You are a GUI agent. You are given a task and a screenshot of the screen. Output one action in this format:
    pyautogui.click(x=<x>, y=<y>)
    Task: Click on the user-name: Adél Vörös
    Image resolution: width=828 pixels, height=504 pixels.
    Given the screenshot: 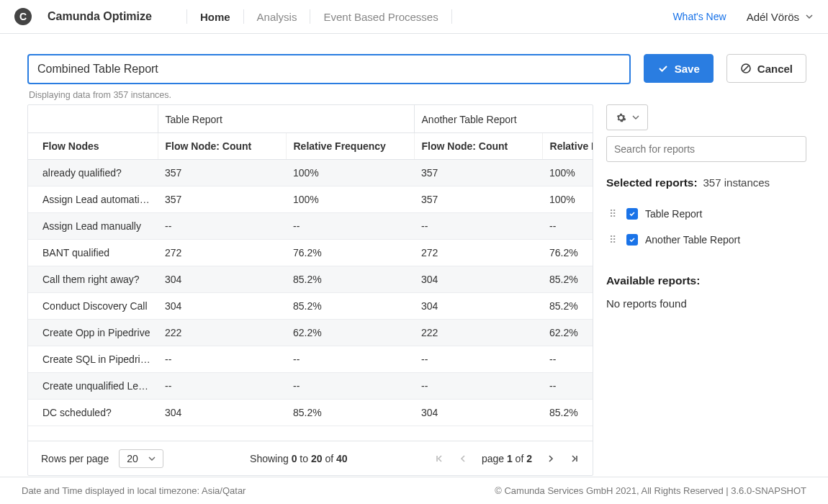 What is the action you would take?
    pyautogui.click(x=773, y=17)
    